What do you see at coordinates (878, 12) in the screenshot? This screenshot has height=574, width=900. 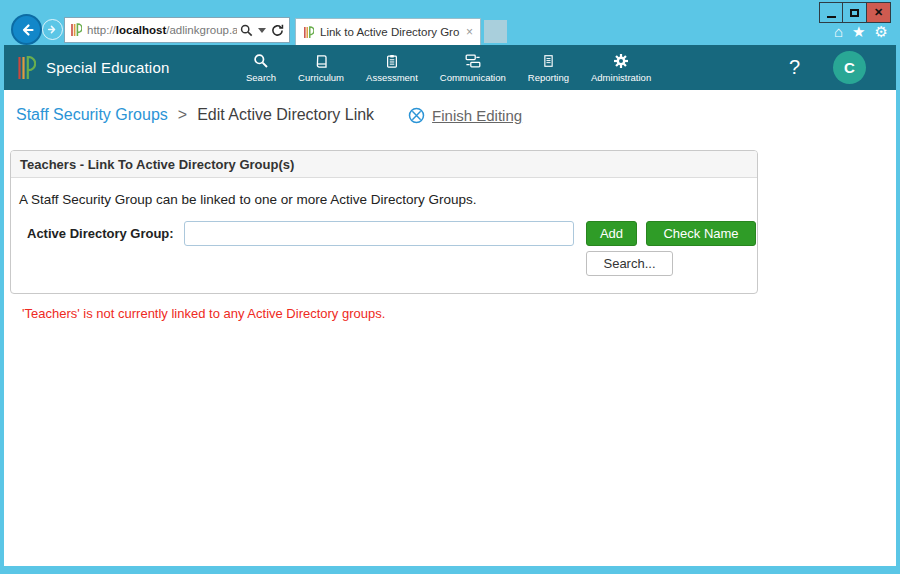 I see `close-icon: ✕` at bounding box center [878, 12].